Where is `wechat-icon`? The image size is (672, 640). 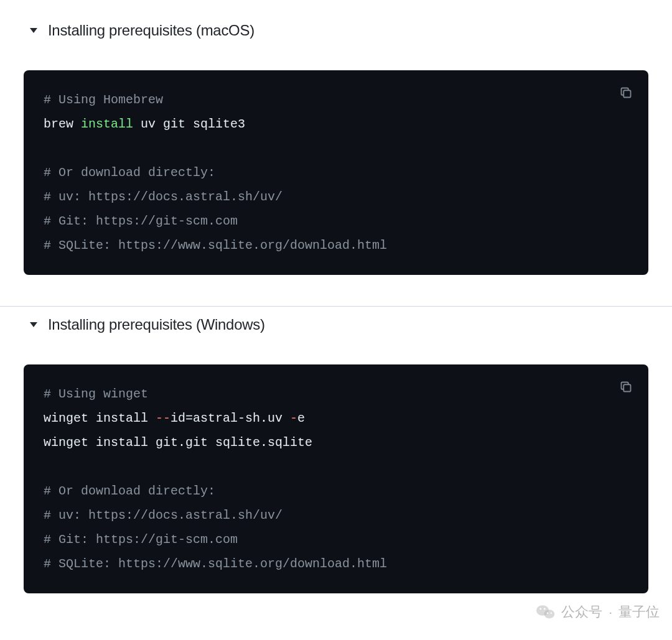 wechat-icon is located at coordinates (546, 612).